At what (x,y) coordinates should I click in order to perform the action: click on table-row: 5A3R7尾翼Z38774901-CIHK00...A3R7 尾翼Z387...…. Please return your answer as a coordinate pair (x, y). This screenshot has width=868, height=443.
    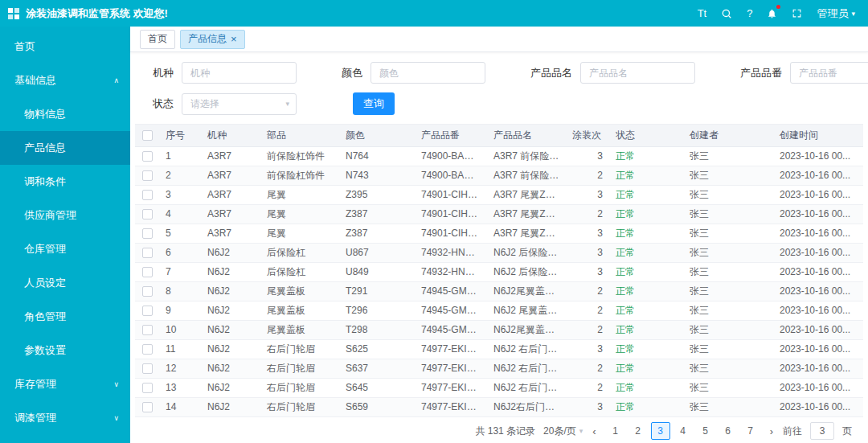
    Looking at the image, I should click on (499, 233).